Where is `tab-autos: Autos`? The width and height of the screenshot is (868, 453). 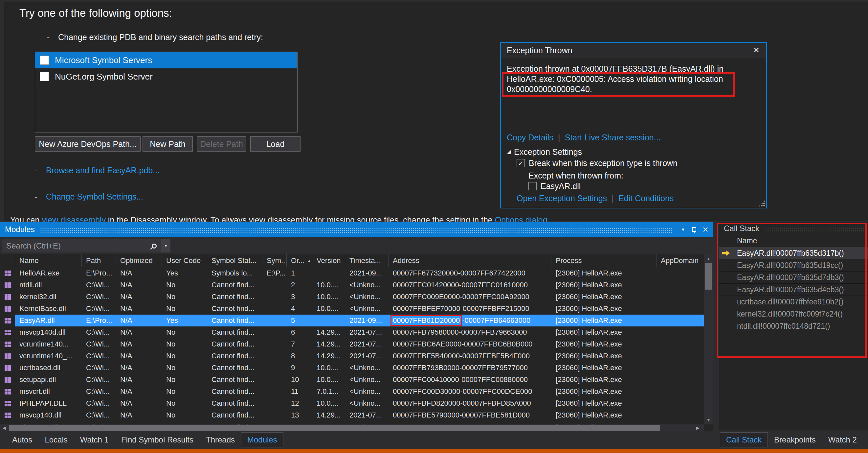
tab-autos: Autos is located at coordinates (22, 440).